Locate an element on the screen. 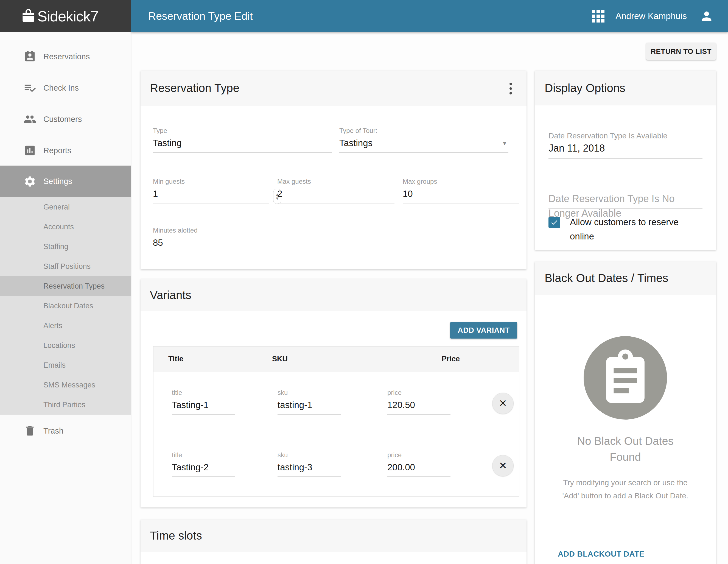 The height and width of the screenshot is (564, 728). sidebar-item-label: Check Ins is located at coordinates (61, 88).